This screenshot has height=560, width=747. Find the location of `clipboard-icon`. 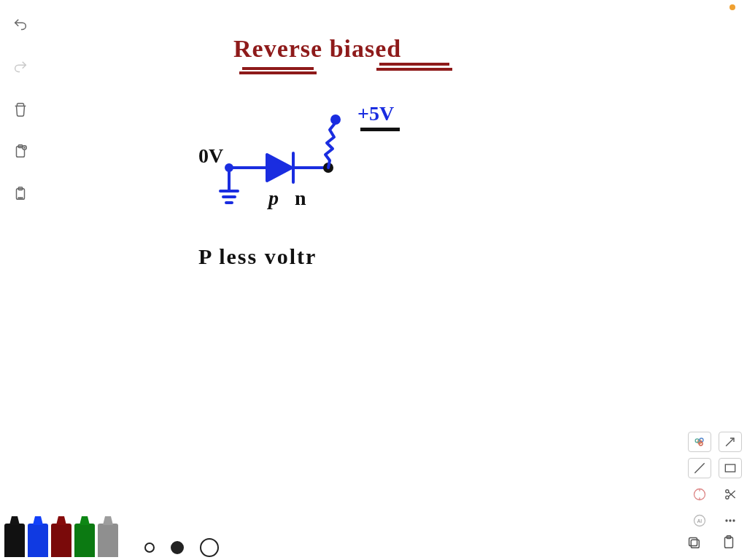

clipboard-icon is located at coordinates (729, 542).